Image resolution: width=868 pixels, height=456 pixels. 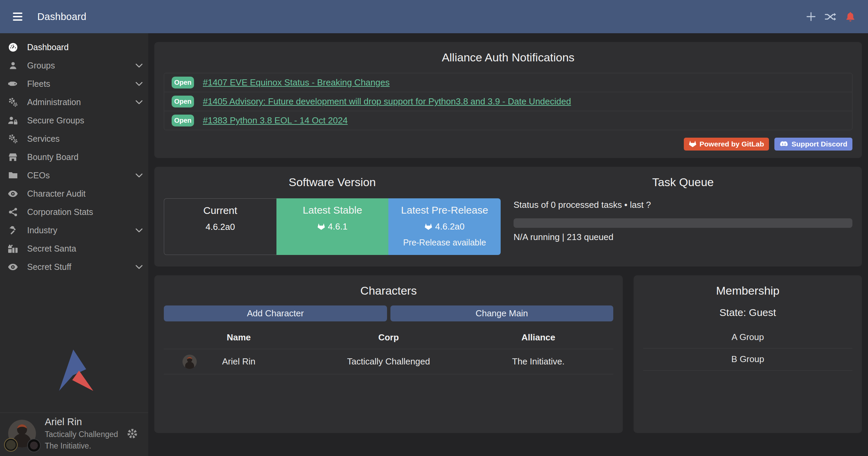 What do you see at coordinates (22, 434) in the screenshot?
I see `user-avatar` at bounding box center [22, 434].